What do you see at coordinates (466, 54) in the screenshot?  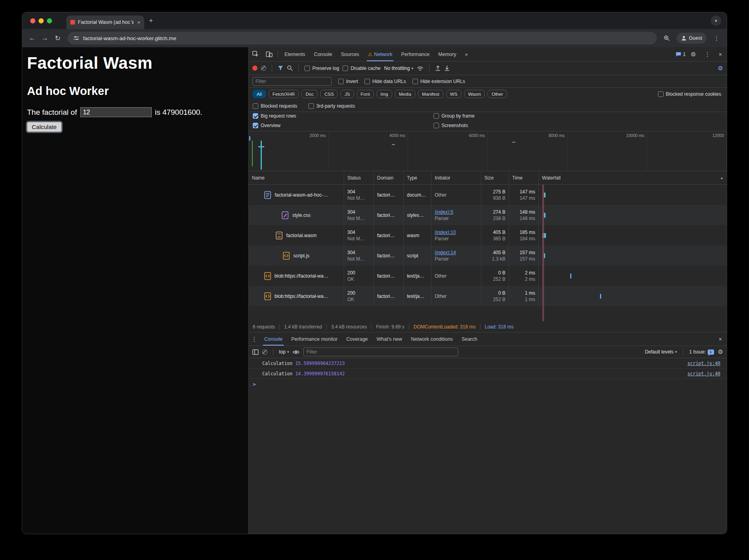 I see `more-tabs-button: »` at bounding box center [466, 54].